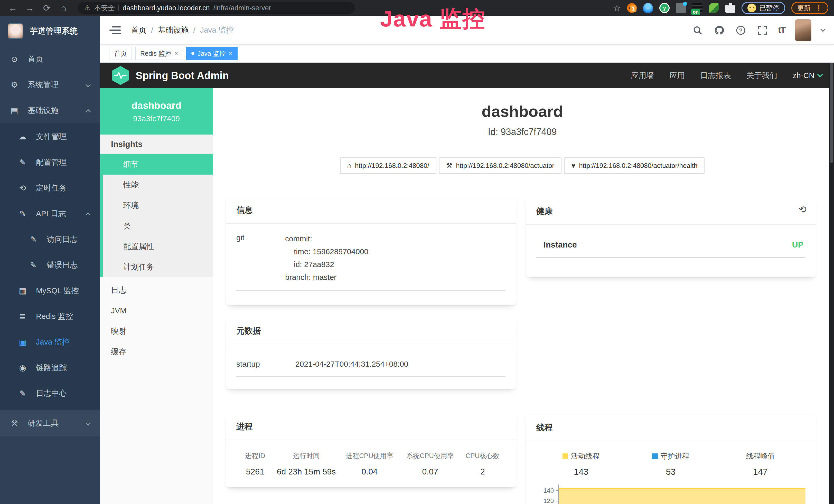 The image size is (834, 504). What do you see at coordinates (741, 30) in the screenshot?
I see `help-icon: ?` at bounding box center [741, 30].